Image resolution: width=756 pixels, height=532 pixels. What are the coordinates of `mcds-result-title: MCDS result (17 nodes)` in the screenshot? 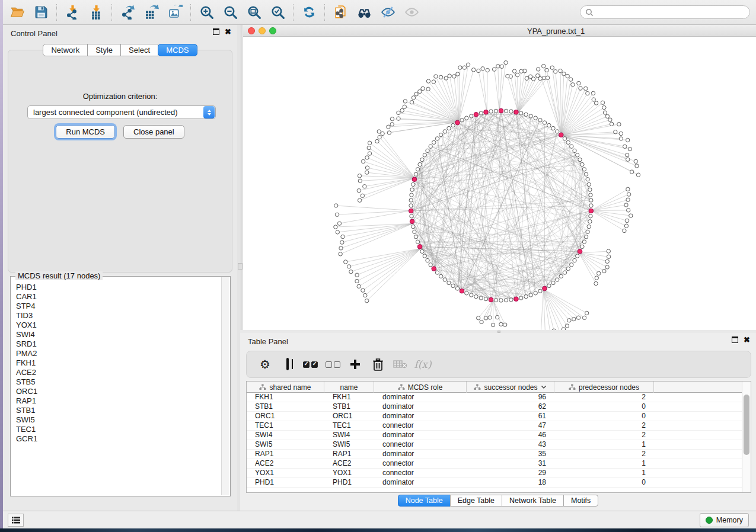 It's located at (59, 276).